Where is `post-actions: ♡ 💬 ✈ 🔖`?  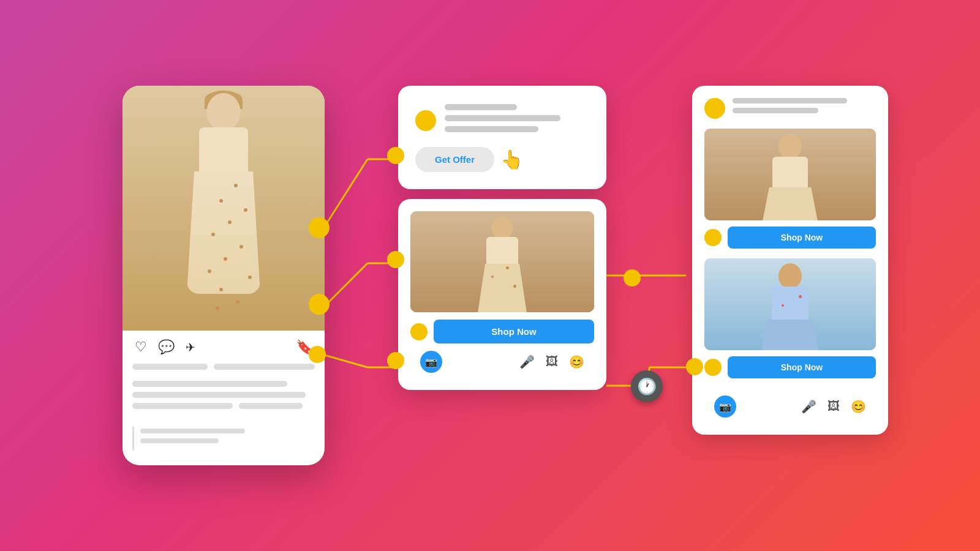
post-actions: ♡ 💬 ✈ 🔖 is located at coordinates (224, 347).